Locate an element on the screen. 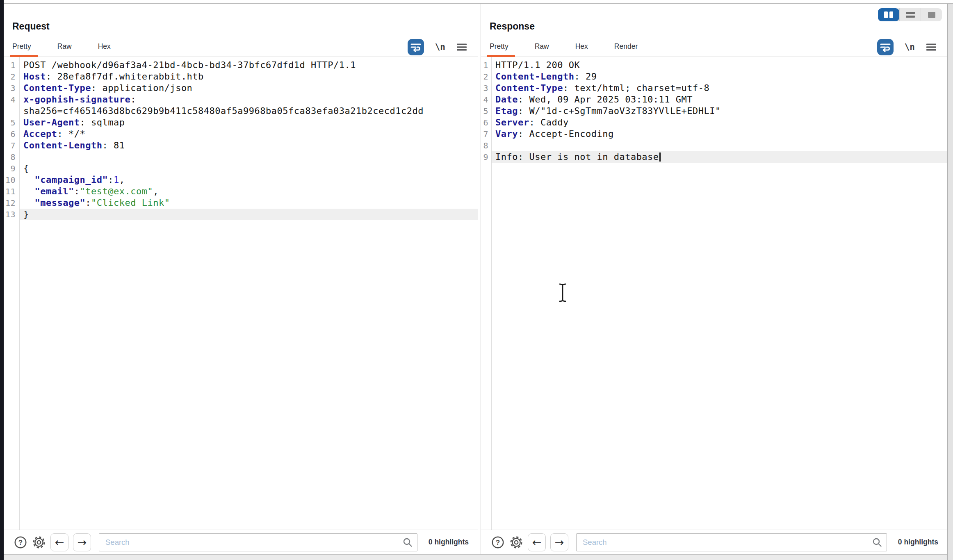 Image resolution: width=953 pixels, height=560 pixels. response-panel-title: Response is located at coordinates (714, 18).